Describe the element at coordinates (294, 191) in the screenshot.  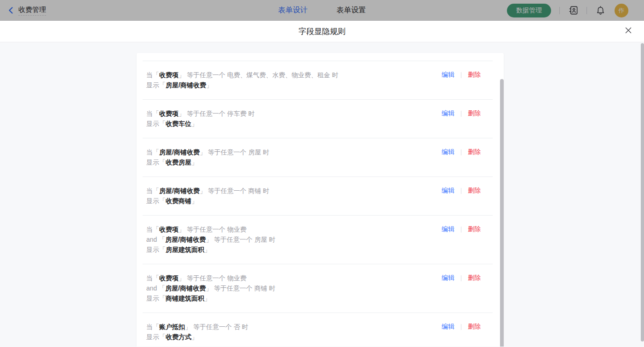
I see `rule-line: 当「房屋/商铺收费」 等于任意一个 商铺 时` at that location.